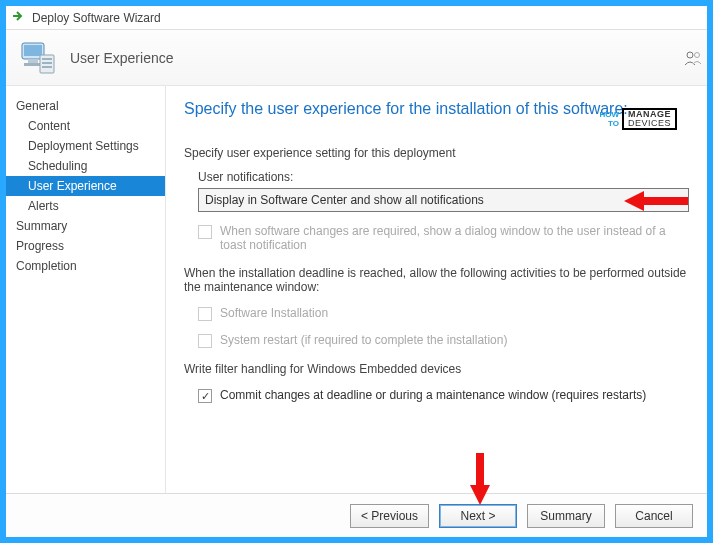 This screenshot has width=713, height=543. Describe the element at coordinates (444, 238) in the screenshot. I see `toast-dialog-checkbox-row: When software changes are required, show…` at that location.